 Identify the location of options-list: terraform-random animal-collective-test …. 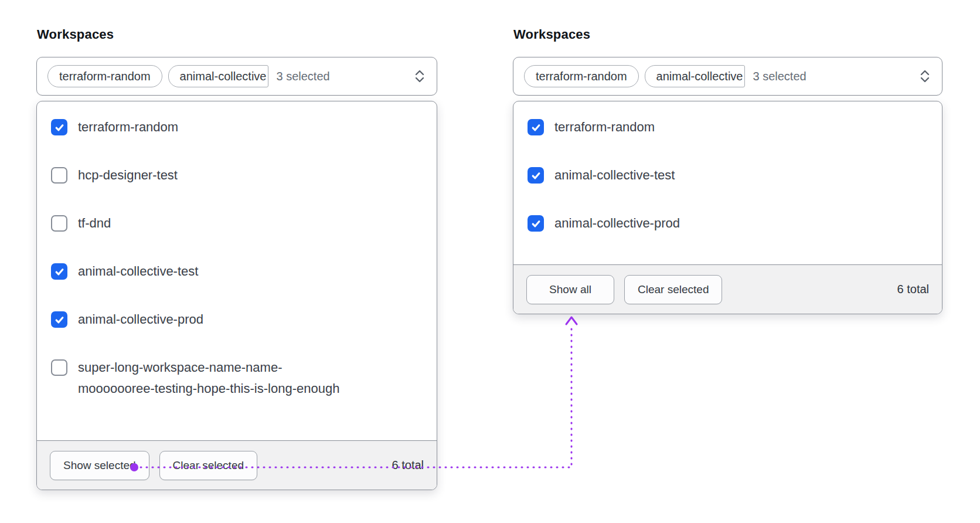
(728, 183).